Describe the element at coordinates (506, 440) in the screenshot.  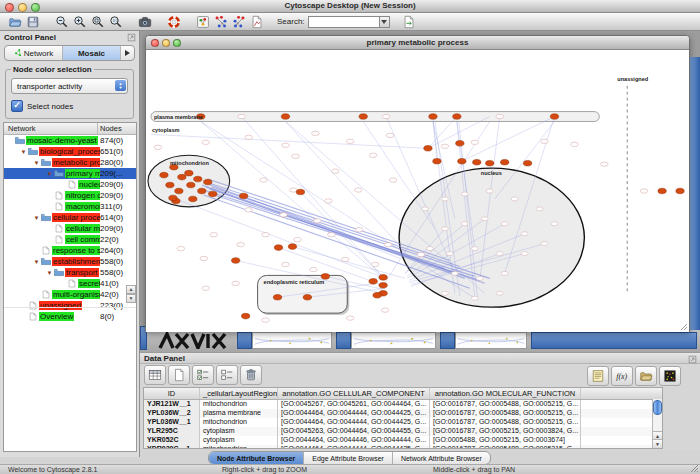
I see `cell-value: [GO:0005488, GO:0005215, GO:0003674]` at that location.